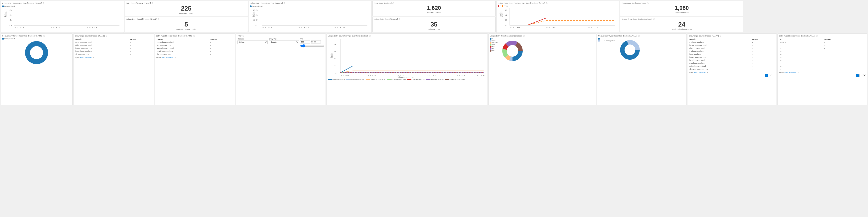 The height and width of the screenshot is (217, 868). Describe the element at coordinates (822, 36) in the screenshot. I see `panel-title-source-count-a-aaaa: Entry Target Source Count [Dnsbeat A/AAA…` at that location.